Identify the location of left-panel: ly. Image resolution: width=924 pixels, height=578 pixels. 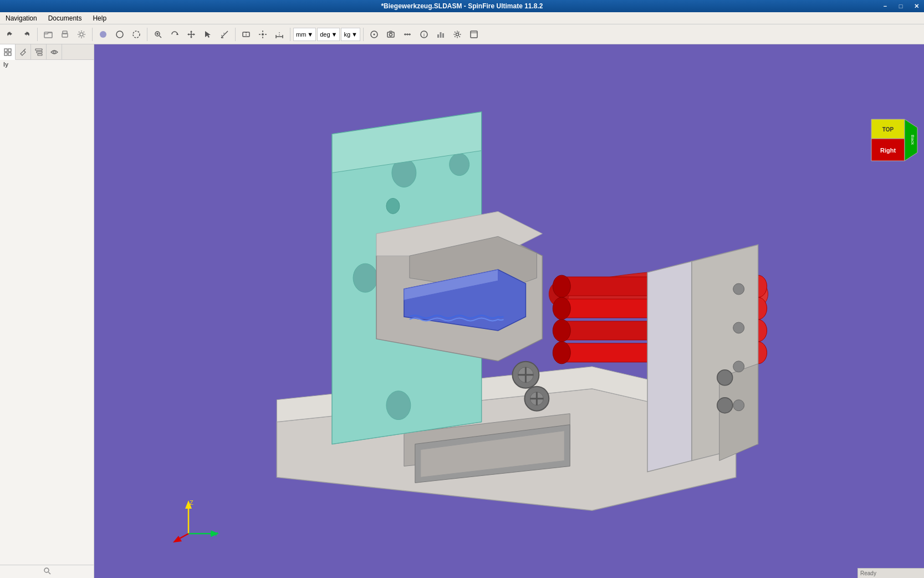
(47, 311).